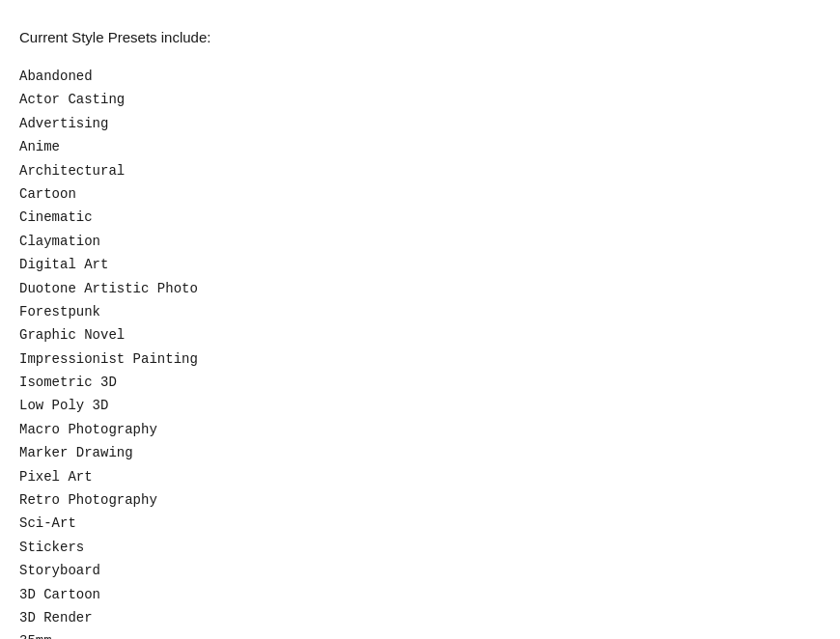 Image resolution: width=840 pixels, height=639 pixels. I want to click on list-item: Graphic Novel, so click(420, 335).